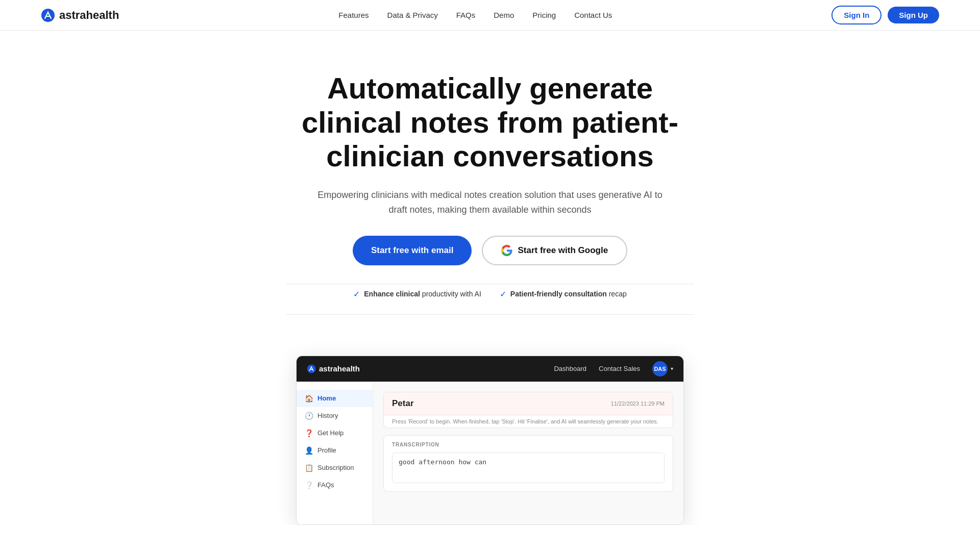 The height and width of the screenshot is (551, 980). Describe the element at coordinates (528, 404) in the screenshot. I see `patient-header: Petar 11/22/2023 11:29 PM` at that location.